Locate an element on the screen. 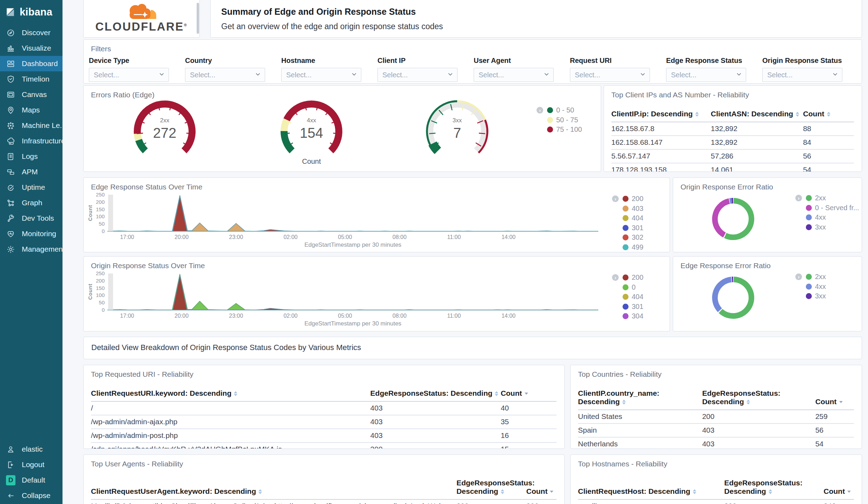 This screenshot has height=504, width=868. legend-label: 403 is located at coordinates (638, 209).